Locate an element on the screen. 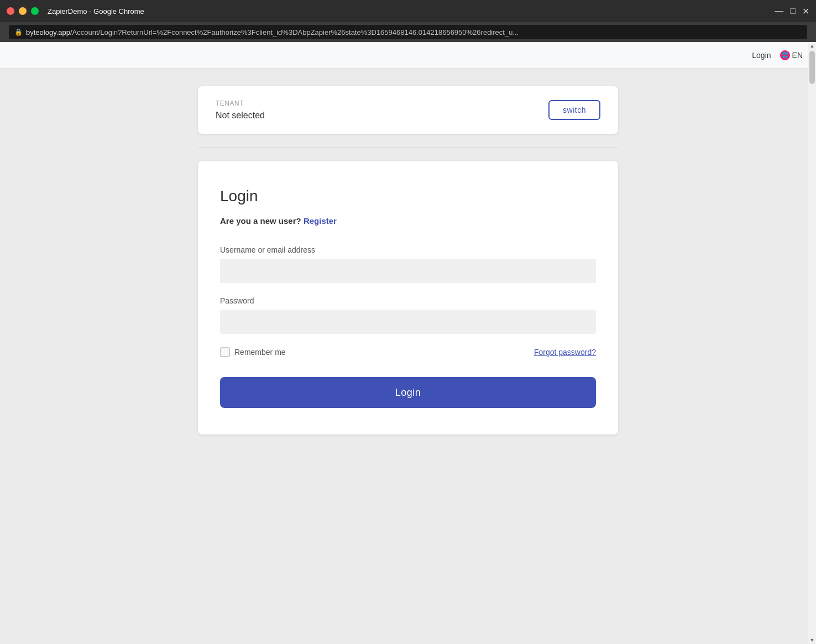  password-label: Password is located at coordinates (408, 301).